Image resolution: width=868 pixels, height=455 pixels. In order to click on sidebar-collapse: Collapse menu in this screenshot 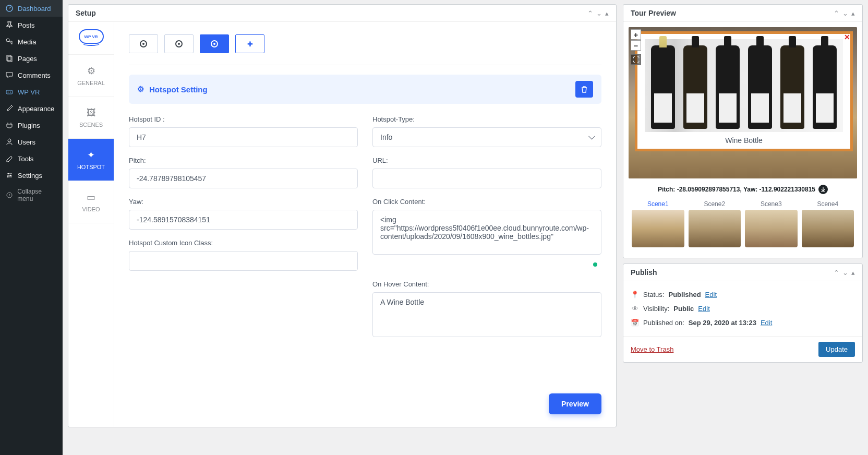, I will do `click(31, 195)`.